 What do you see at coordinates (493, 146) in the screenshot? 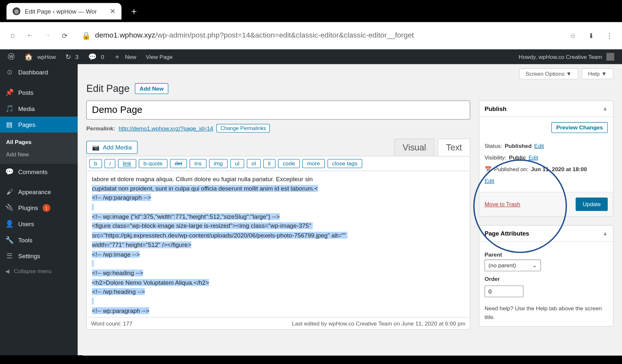
I see `status-label: Status:` at bounding box center [493, 146].